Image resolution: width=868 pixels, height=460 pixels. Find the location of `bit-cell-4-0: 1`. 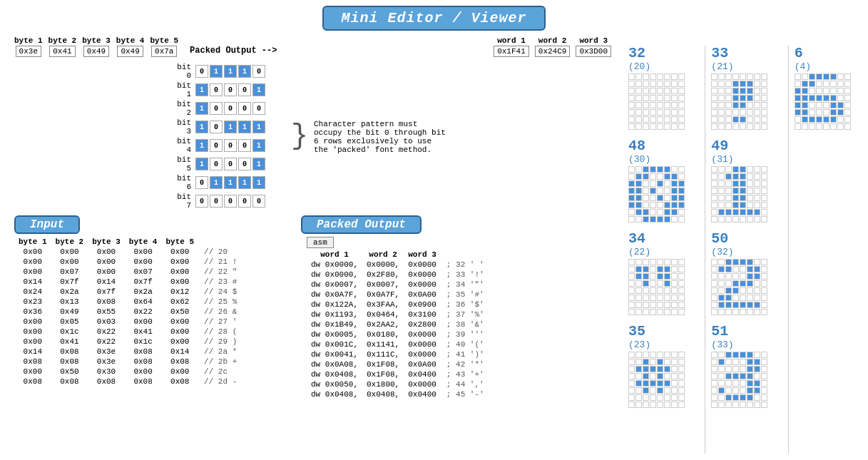

bit-cell-4-0: 1 is located at coordinates (202, 145).